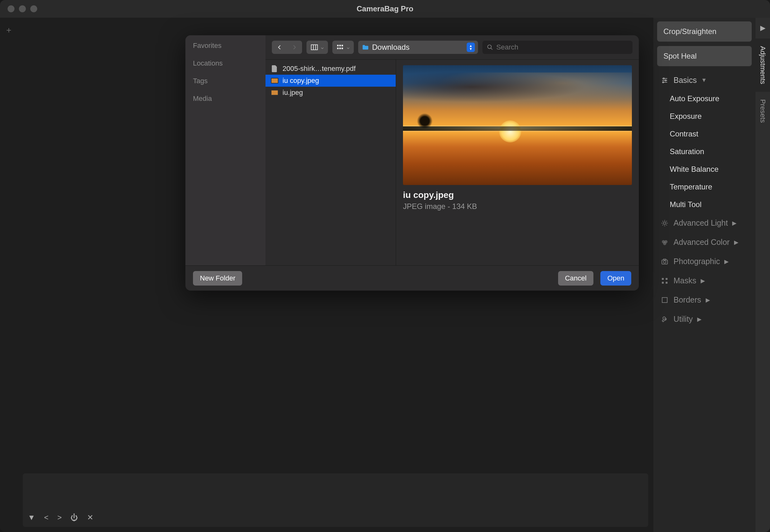 This screenshot has height=532, width=770. I want to click on section-label: Photographic, so click(697, 261).